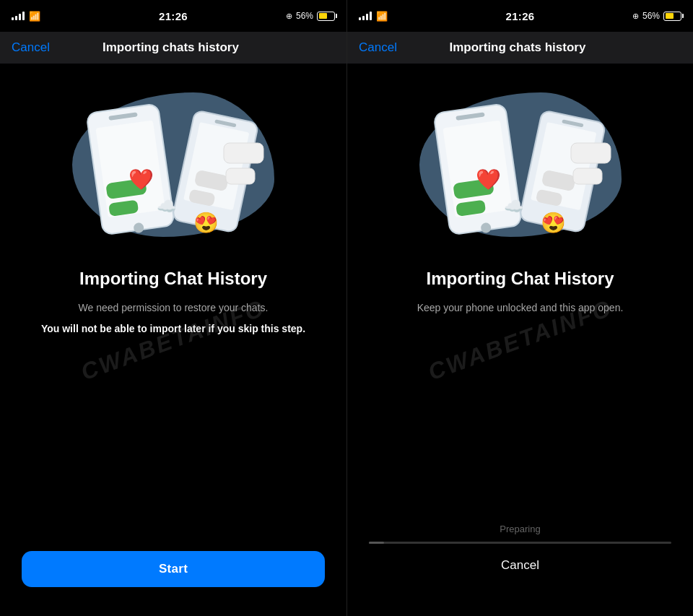 The width and height of the screenshot is (693, 616). I want to click on wifi-icon: 📶, so click(35, 16).